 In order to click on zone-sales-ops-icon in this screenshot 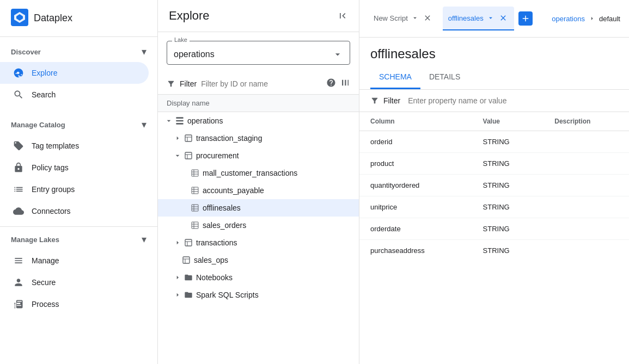, I will do `click(186, 260)`.